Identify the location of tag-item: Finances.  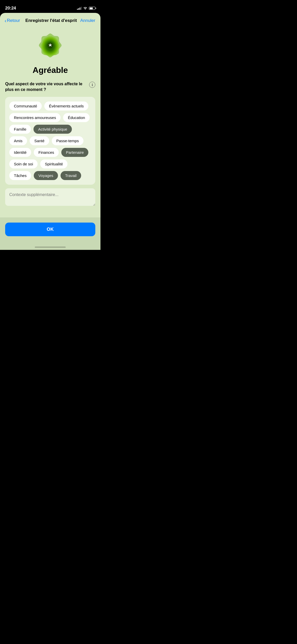
(46, 152).